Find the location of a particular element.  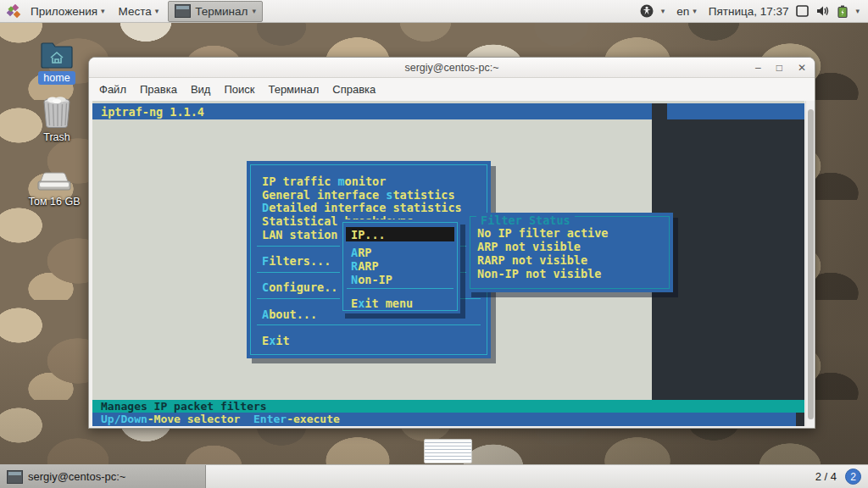

filter-status-row: No IP filter active is located at coordinates (542, 233).